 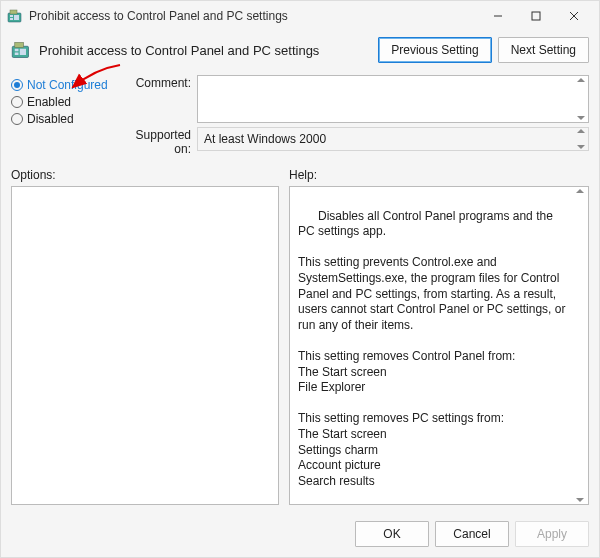 I want to click on apply-button: Apply, so click(x=552, y=534).